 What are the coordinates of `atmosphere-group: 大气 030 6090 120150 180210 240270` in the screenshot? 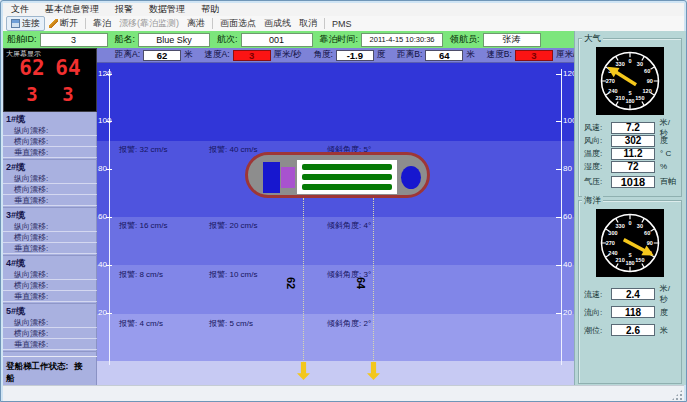 It's located at (630, 118).